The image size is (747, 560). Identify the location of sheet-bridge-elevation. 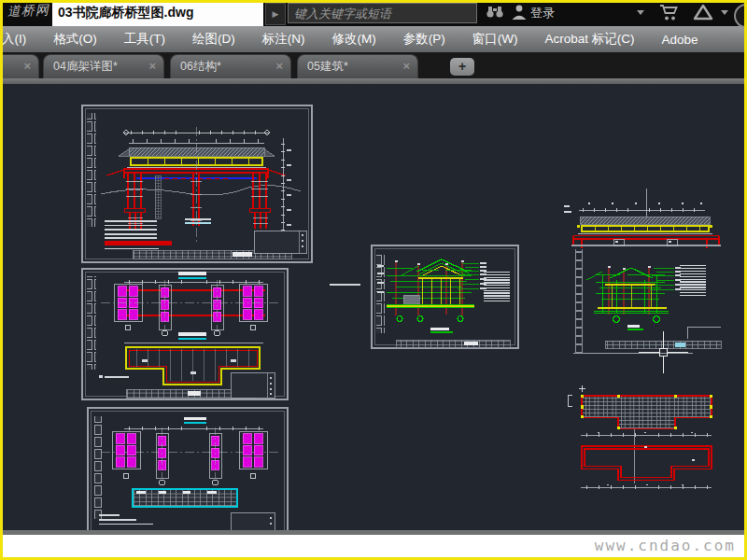
(197, 184).